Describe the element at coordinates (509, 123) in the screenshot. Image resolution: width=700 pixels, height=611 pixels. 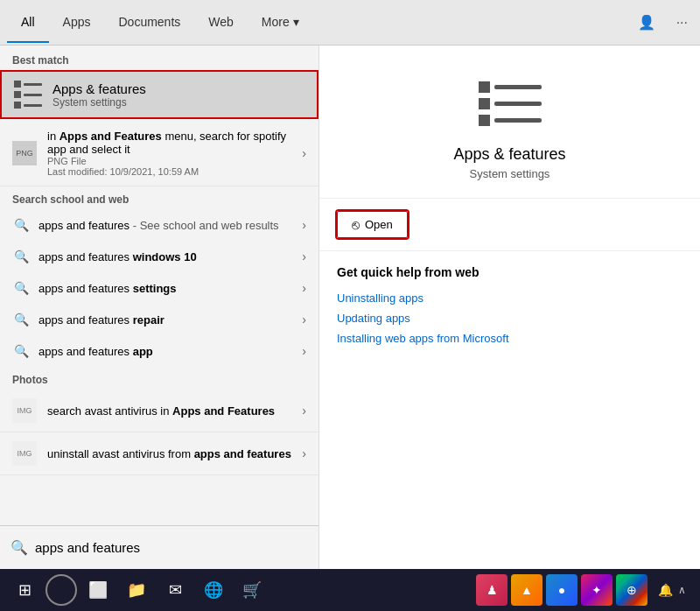
I see `right-top-section: Apps & features System settings` at that location.